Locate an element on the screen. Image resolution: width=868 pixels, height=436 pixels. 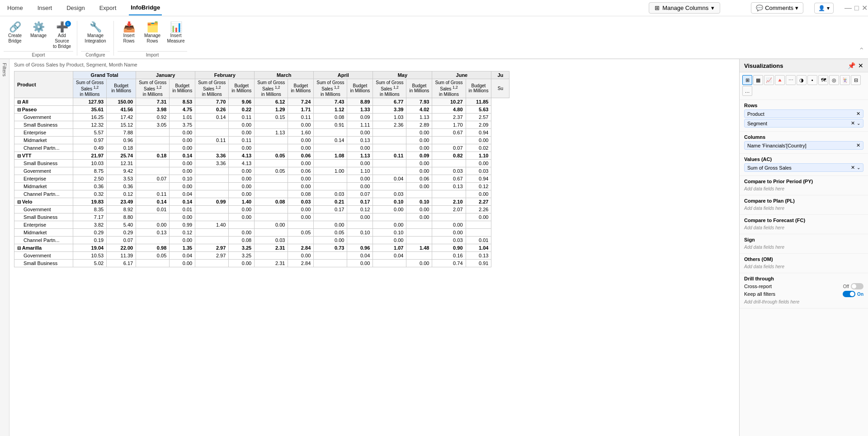
compare-plan-placeholder: Add data fields here is located at coordinates (804, 208).